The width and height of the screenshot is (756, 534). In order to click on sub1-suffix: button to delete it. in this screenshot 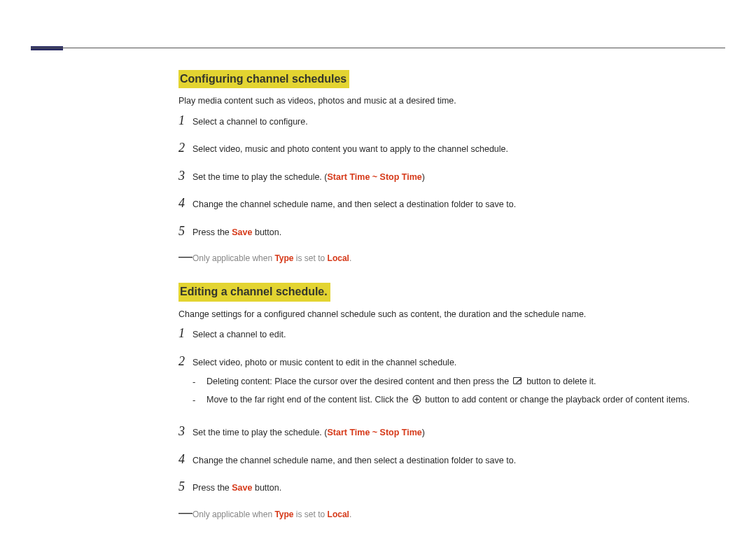, I will do `click(560, 381)`.